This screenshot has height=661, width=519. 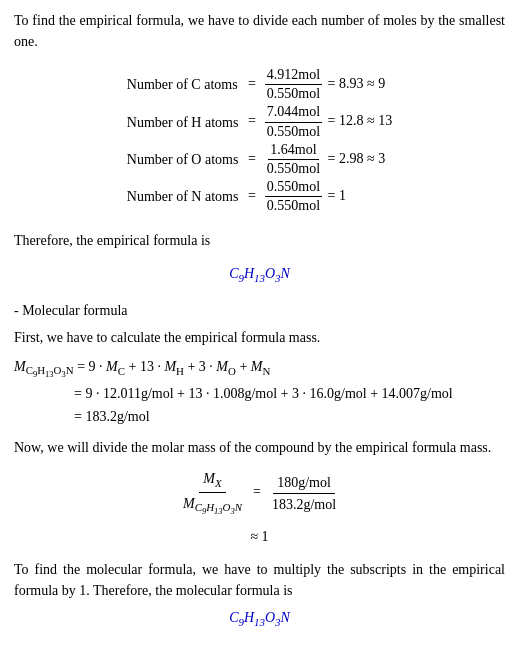 I want to click on formula-row-n: Number of N atoms = 0.550mol 0.550mol = …, so click(x=260, y=196).